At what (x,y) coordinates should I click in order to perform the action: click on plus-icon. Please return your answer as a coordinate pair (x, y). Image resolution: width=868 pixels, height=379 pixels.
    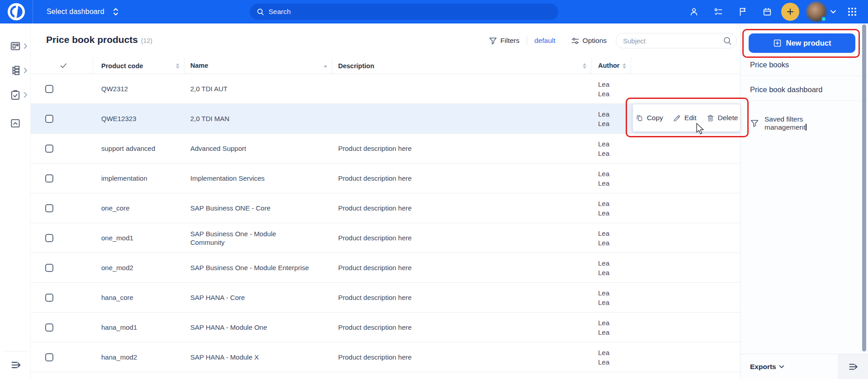
    Looking at the image, I should click on (790, 12).